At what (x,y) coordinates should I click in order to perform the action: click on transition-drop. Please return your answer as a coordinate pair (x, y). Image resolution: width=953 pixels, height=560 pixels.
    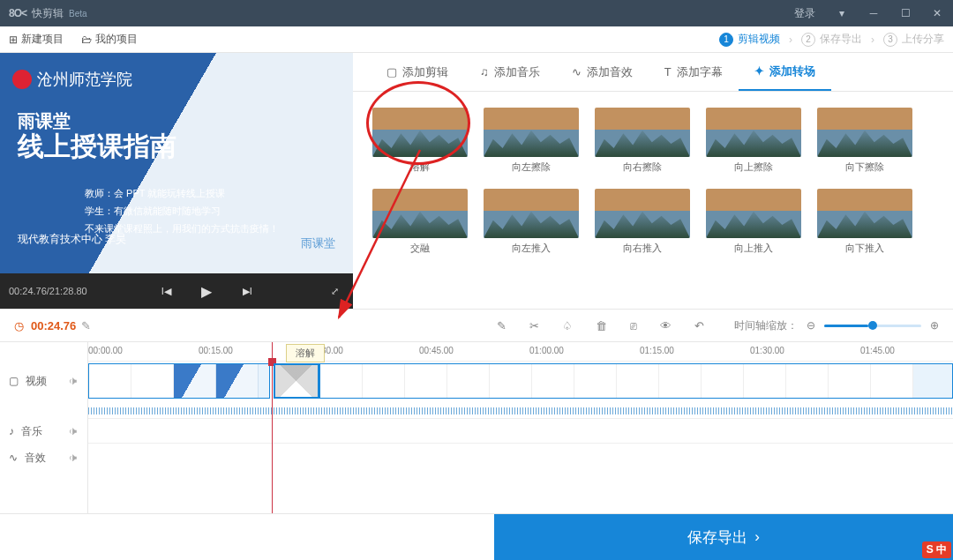
    Looking at the image, I should click on (296, 381).